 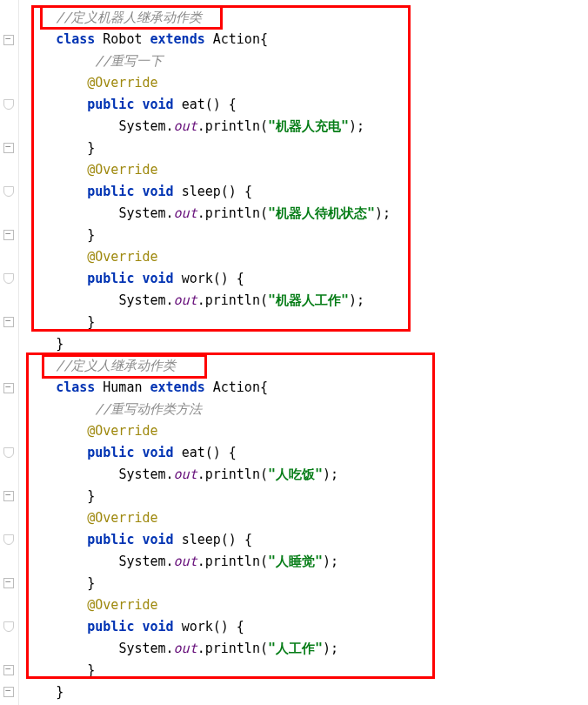 I want to click on code-line: //定义机器人继承动作类, so click(x=306, y=17).